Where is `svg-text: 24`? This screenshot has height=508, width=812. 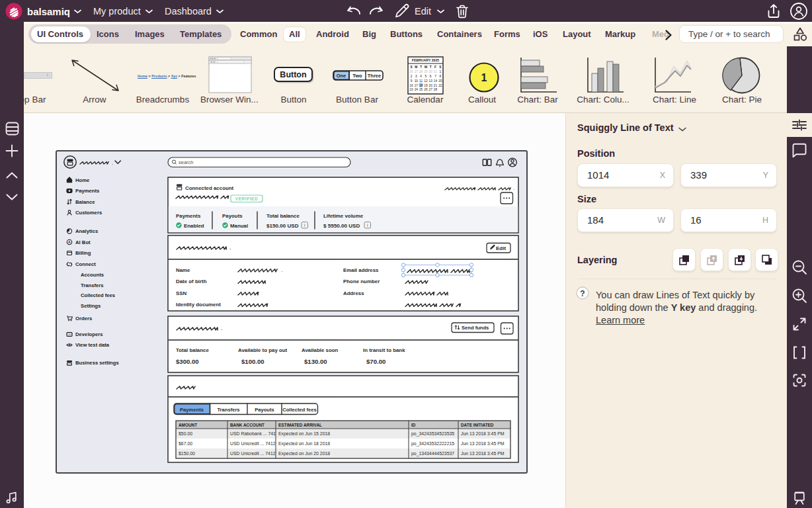 svg-text: 24 is located at coordinates (417, 90).